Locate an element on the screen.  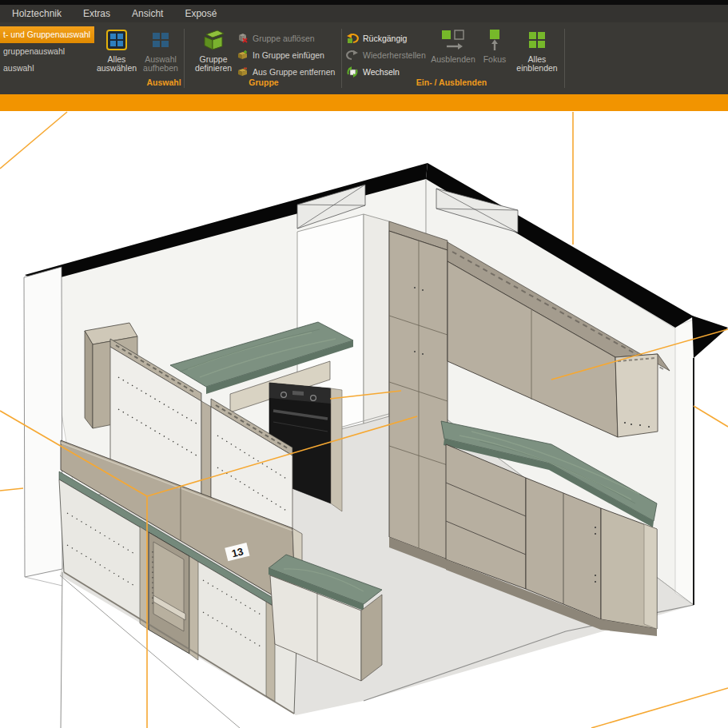
hide-button: Ausblenden is located at coordinates (453, 46).